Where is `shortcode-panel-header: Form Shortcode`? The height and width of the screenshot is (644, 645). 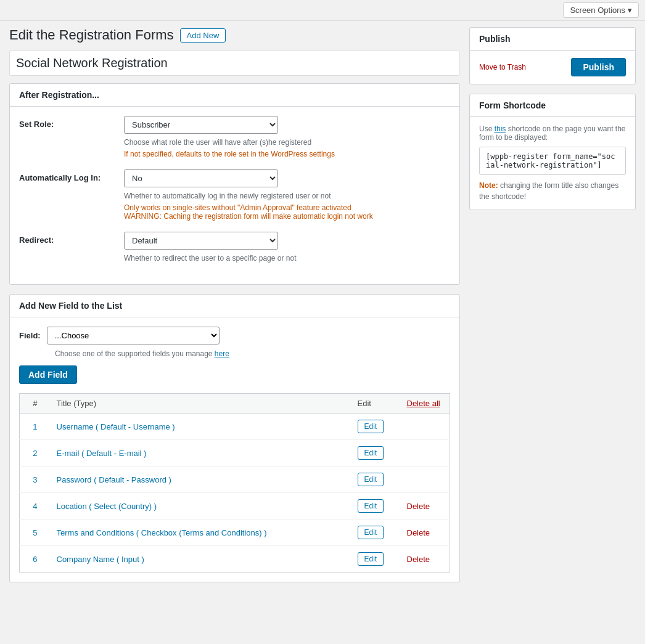 shortcode-panel-header: Form Shortcode is located at coordinates (553, 106).